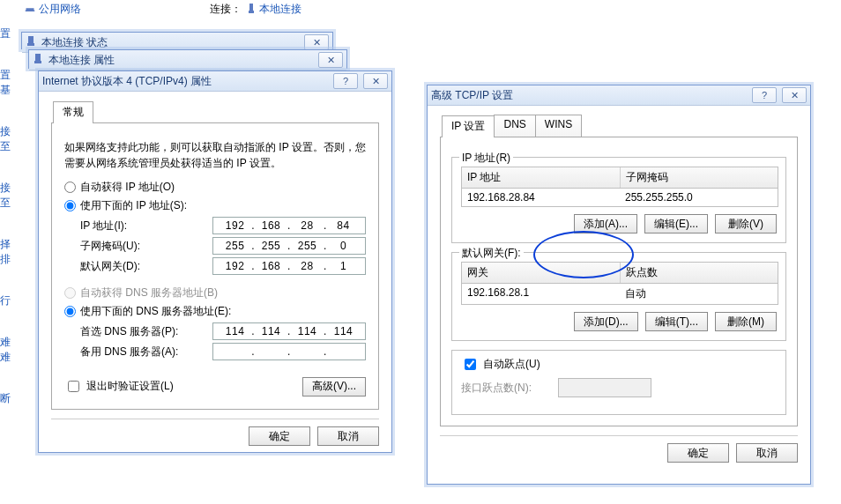  Describe the element at coordinates (130, 386) in the screenshot. I see `validate-on-exit-label: 退出时验证设置(L)` at that location.